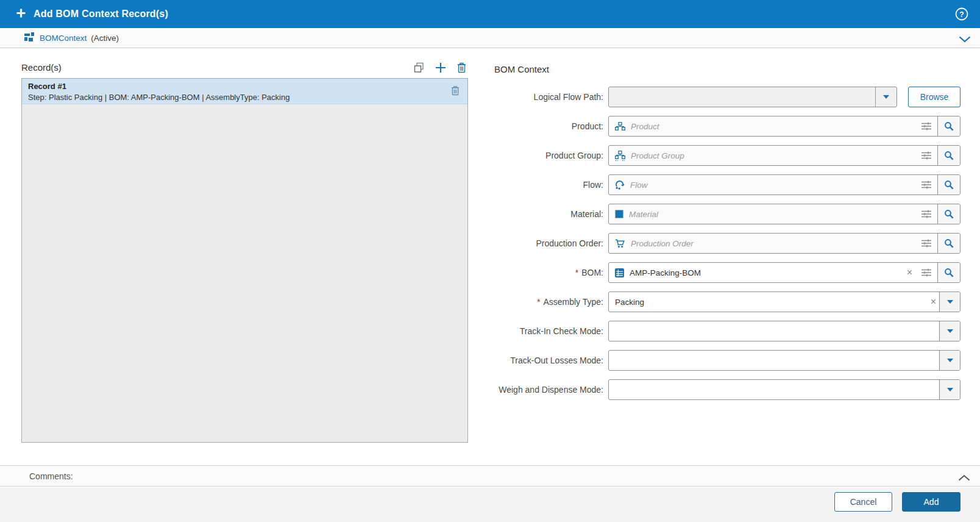  I want to click on cancel-button: Cancel, so click(863, 502).